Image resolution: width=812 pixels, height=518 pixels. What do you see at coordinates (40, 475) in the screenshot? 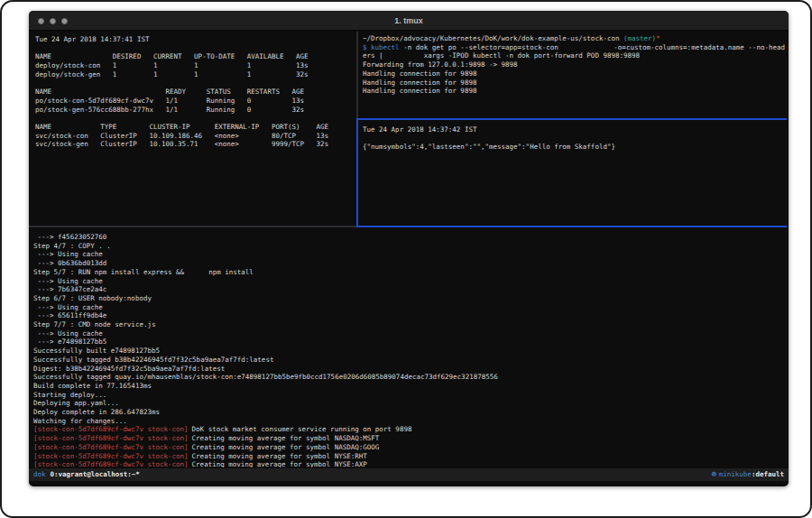
I see `tmux-session-name: dok` at bounding box center [40, 475].